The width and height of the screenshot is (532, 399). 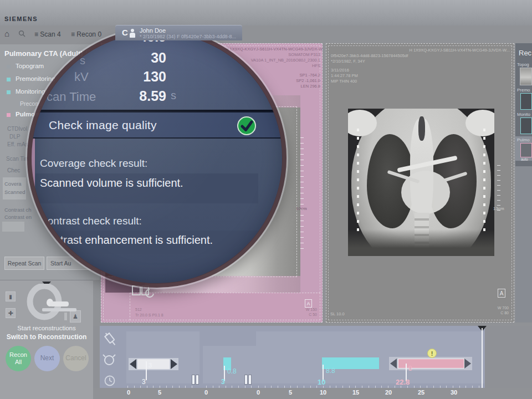 What do you see at coordinates (523, 64) in the screenshot?
I see `recon-strip-topogram-label: Topog` at bounding box center [523, 64].